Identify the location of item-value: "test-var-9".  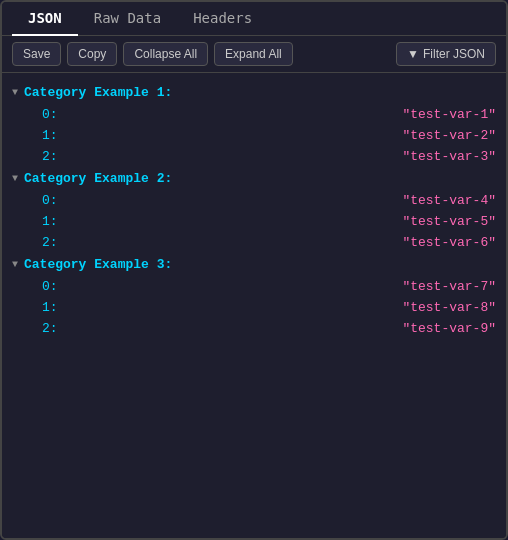
(449, 328).